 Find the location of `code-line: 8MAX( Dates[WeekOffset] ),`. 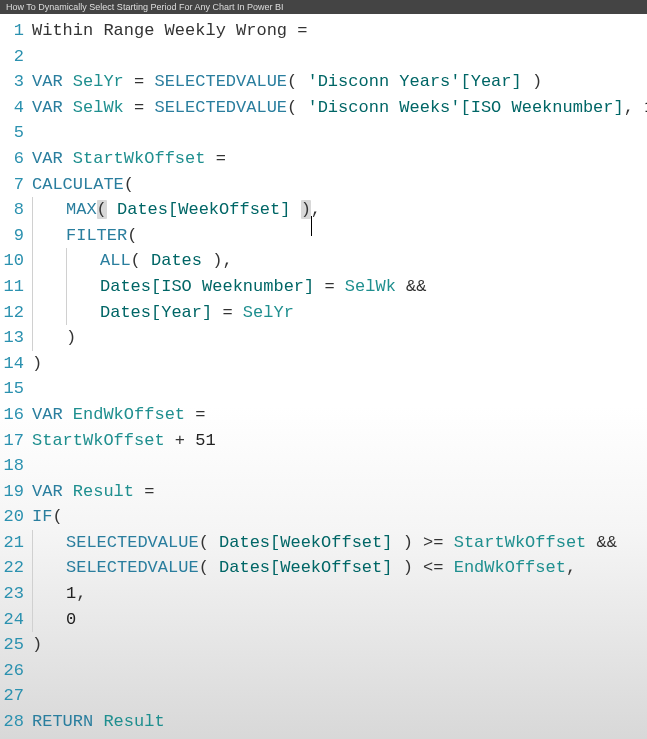

code-line: 8MAX( Dates[WeekOffset] ), is located at coordinates (324, 210).